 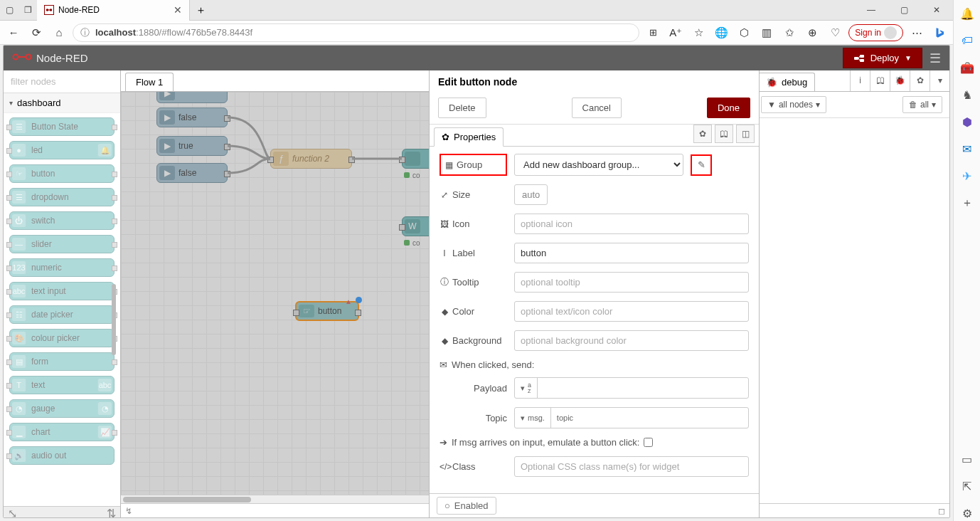 What do you see at coordinates (14, 33) in the screenshot?
I see `back-button: ←` at bounding box center [14, 33].